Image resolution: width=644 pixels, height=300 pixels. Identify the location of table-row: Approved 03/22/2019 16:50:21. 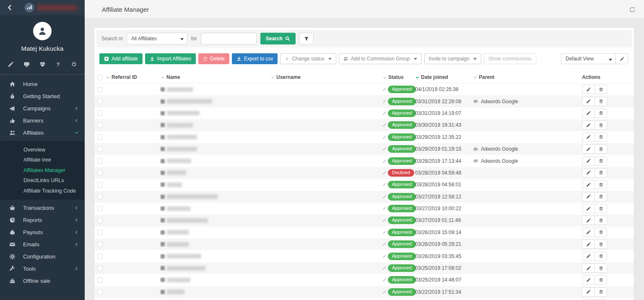
(364, 299).